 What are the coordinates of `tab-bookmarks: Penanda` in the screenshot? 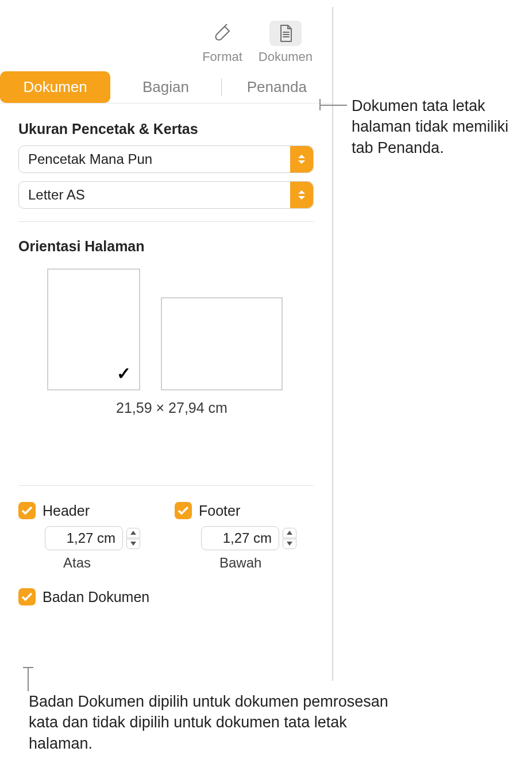 It's located at (277, 87).